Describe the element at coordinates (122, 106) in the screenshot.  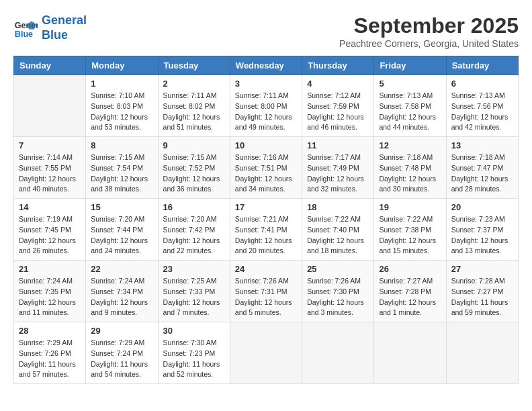
I see `calendar-cell: 1Sunrise: 7:10 AM Sunset: 8:03 PM Daylig…` at that location.